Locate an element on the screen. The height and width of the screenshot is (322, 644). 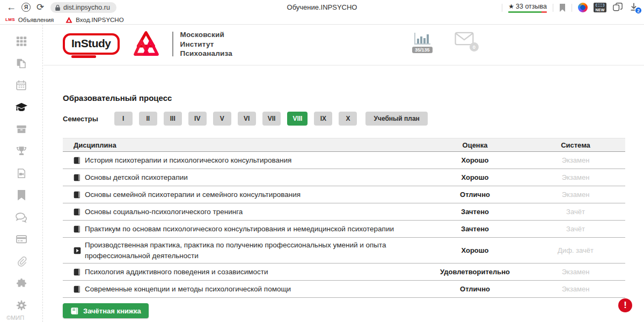
semester-button-5: V is located at coordinates (222, 119).